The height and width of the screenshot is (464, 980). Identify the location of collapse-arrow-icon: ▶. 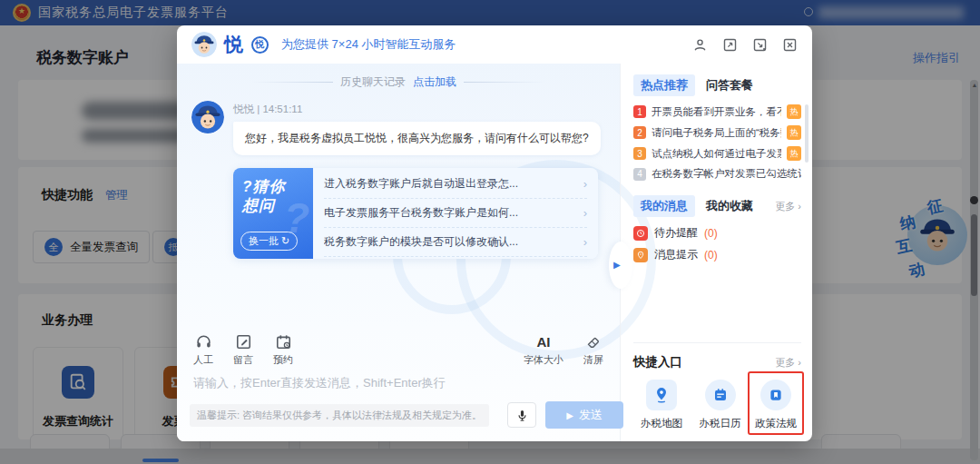
(617, 265).